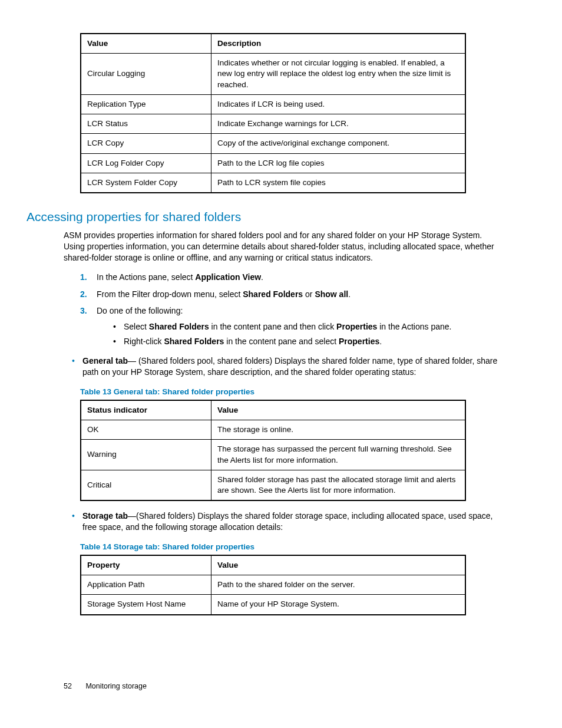  I want to click on cell-status: Critical, so click(146, 485).